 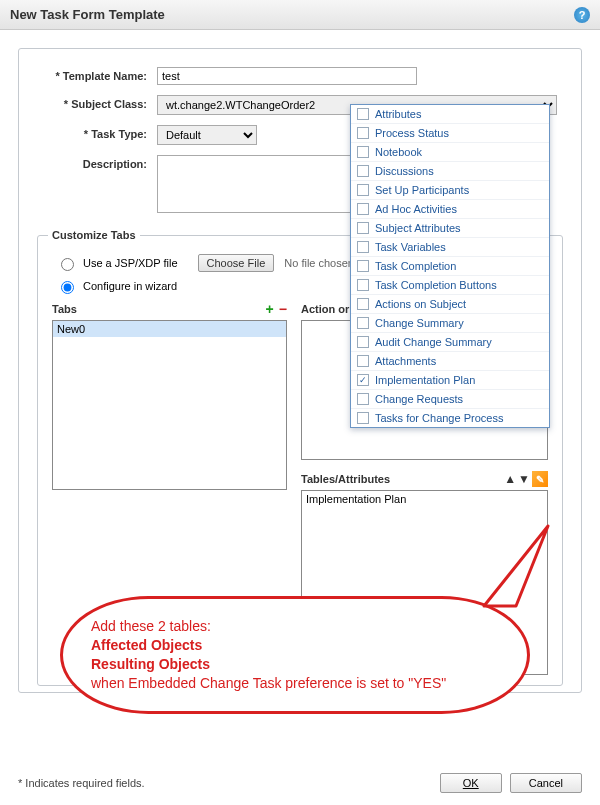 What do you see at coordinates (170, 405) in the screenshot?
I see `tabs-listbox: New0` at bounding box center [170, 405].